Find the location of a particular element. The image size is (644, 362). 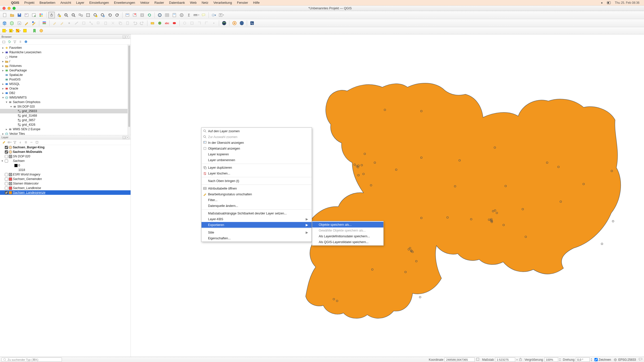

plugin-c-button: abc is located at coordinates (167, 23).